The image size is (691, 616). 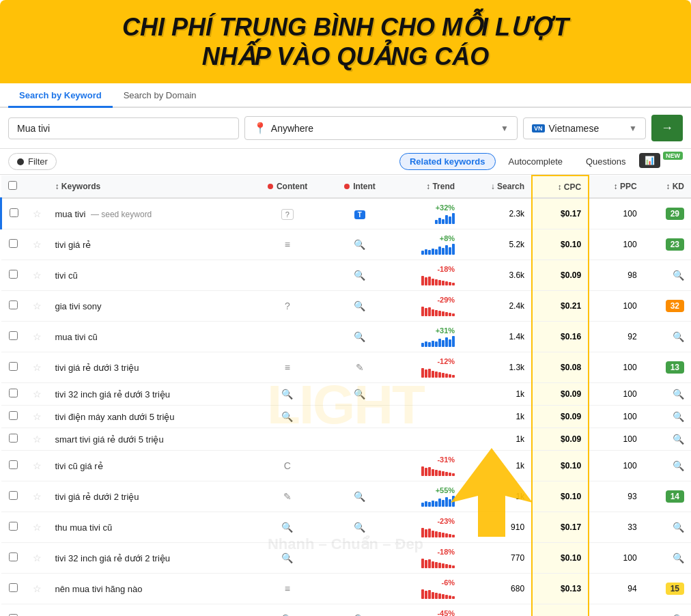 I want to click on filter-button: Filter, so click(x=33, y=161).